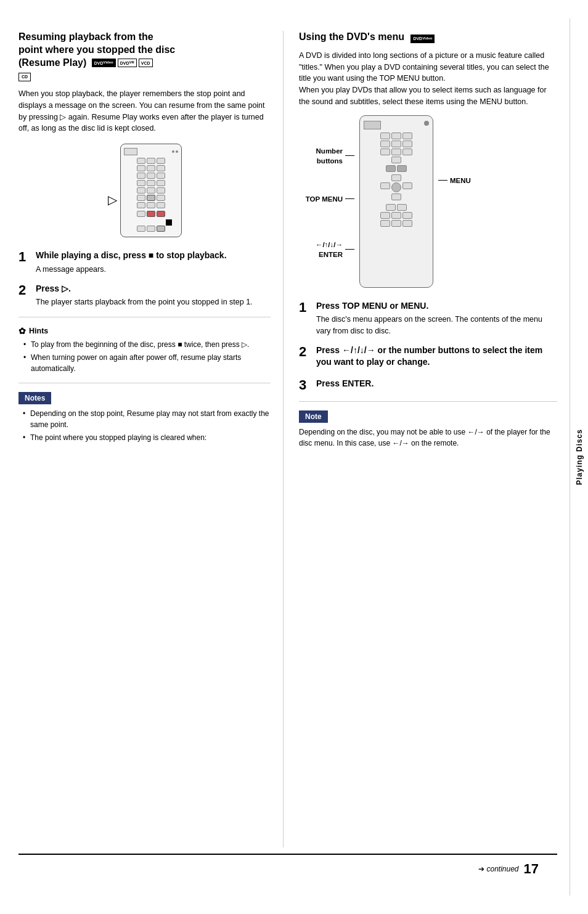 The image size is (588, 914). I want to click on hints-title: ✿ Hints, so click(144, 331).